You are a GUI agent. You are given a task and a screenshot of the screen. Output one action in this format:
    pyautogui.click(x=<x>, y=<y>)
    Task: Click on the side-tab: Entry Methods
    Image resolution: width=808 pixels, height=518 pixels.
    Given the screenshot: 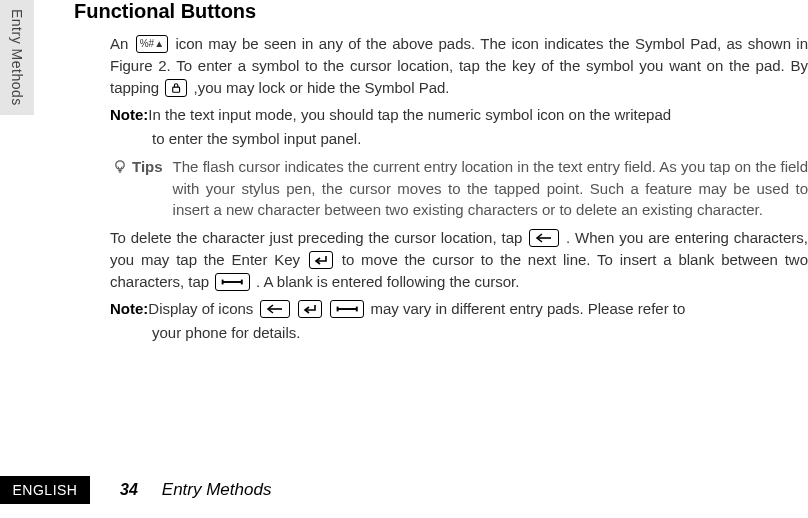 What is the action you would take?
    pyautogui.click(x=17, y=58)
    